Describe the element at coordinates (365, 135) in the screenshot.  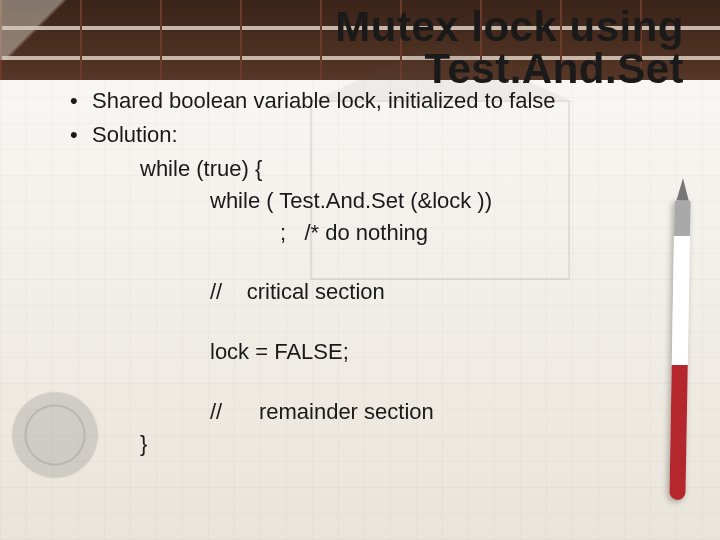
I see `bullet-solution: Solution:` at that location.